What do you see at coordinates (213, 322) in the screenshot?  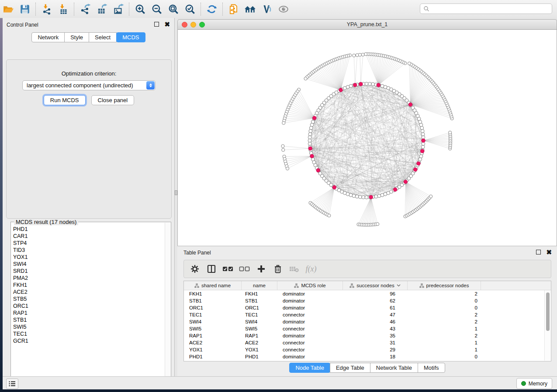 I see `table-cell: SWI4` at bounding box center [213, 322].